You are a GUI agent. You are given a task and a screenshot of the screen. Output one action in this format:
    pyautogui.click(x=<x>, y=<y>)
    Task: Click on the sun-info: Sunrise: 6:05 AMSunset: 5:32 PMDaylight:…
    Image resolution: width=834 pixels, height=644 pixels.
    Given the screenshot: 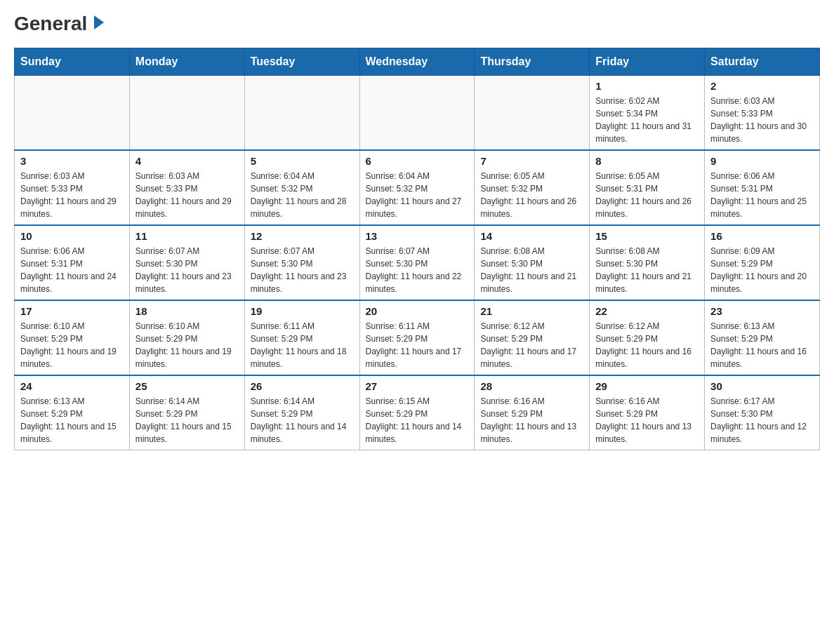 What is the action you would take?
    pyautogui.click(x=532, y=195)
    